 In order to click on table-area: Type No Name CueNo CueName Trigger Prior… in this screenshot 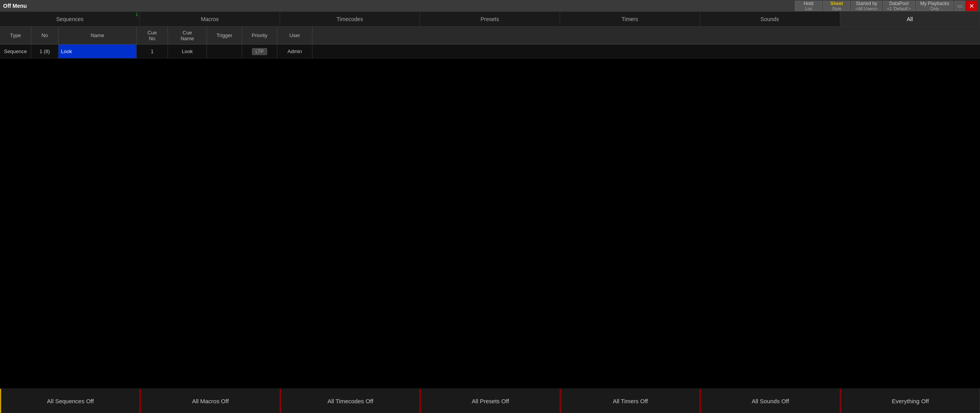, I will do `click(490, 43)`.